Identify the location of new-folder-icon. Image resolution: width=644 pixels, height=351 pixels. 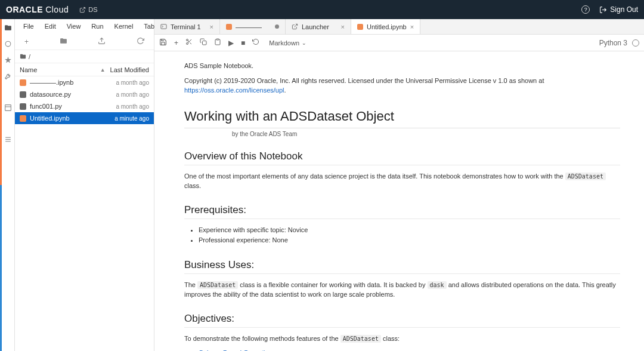
(63, 42).